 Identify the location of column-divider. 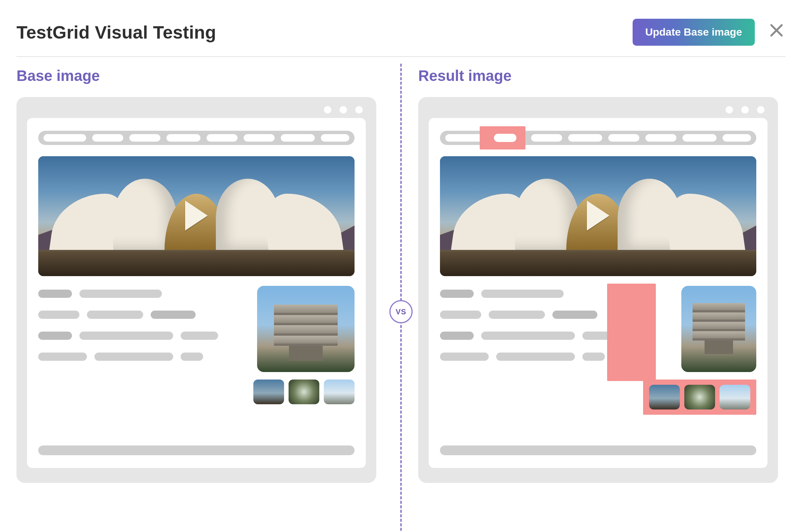
(401, 298).